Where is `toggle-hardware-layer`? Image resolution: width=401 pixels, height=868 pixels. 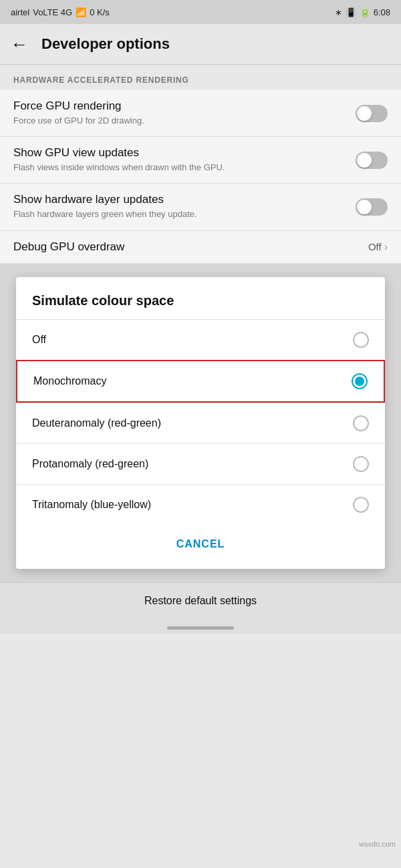
toggle-hardware-layer is located at coordinates (372, 207).